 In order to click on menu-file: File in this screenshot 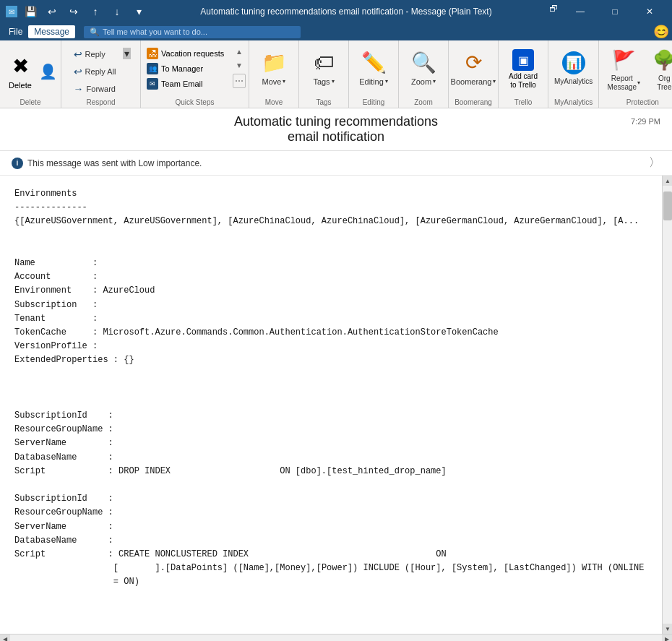, I will do `click(16, 32)`.